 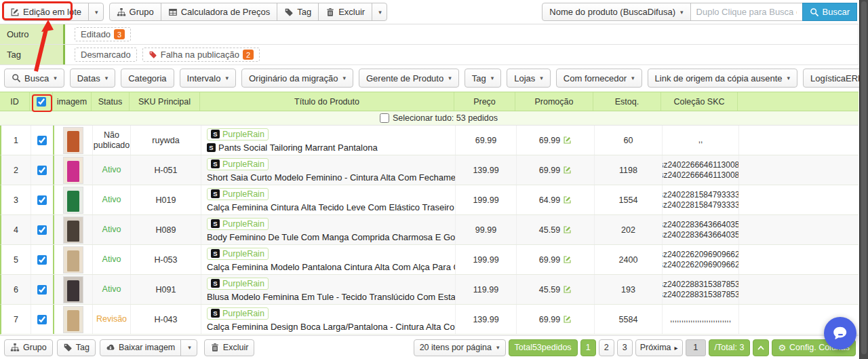 I want to click on brand-label: PurpleRain, so click(x=243, y=194).